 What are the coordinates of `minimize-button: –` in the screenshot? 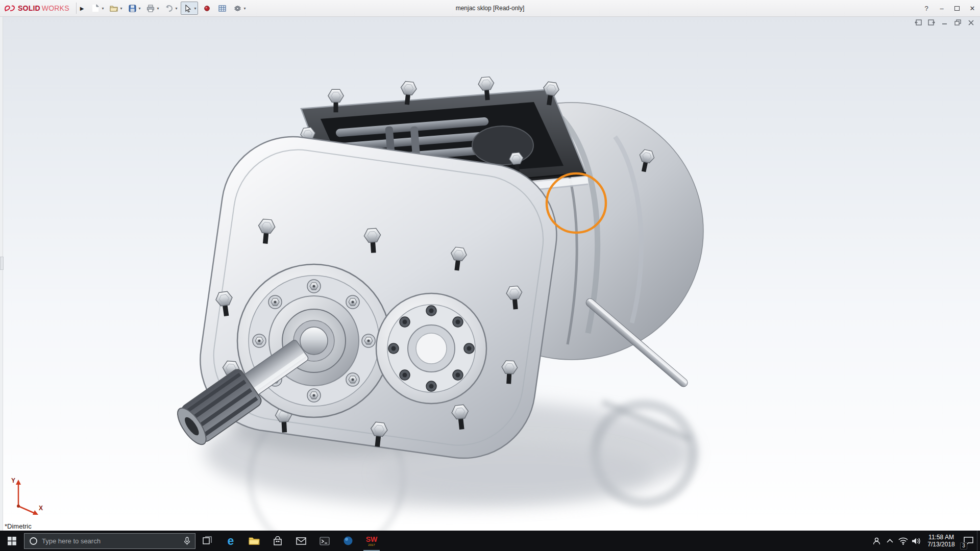 It's located at (942, 8).